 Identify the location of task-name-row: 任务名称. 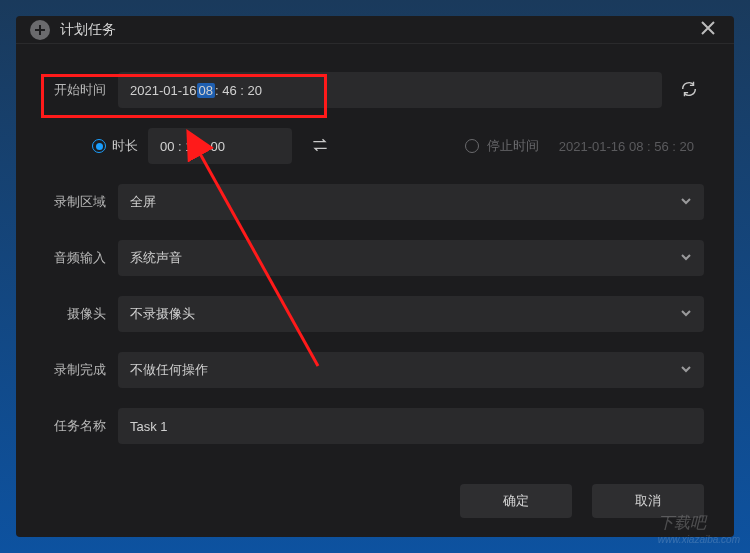
(375, 426).